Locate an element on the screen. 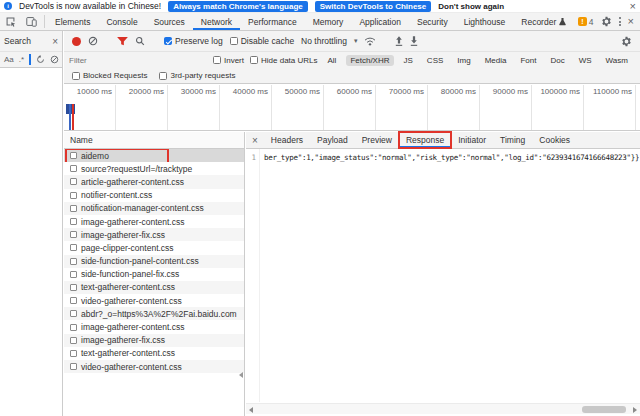 This screenshot has height=416, width=640. clear-network-log-icon is located at coordinates (93, 41).